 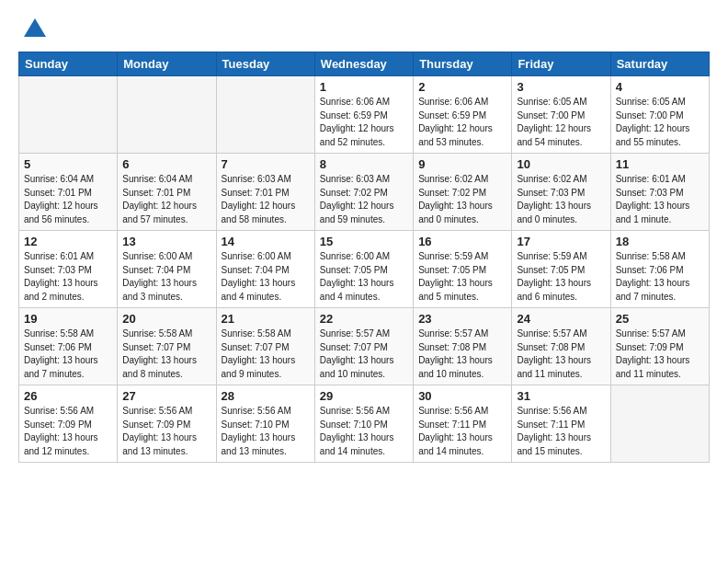 What do you see at coordinates (166, 277) in the screenshot?
I see `day-info: Sunrise: 6:00 AM Sunset: 7:04 PM Dayligh…` at bounding box center [166, 277].